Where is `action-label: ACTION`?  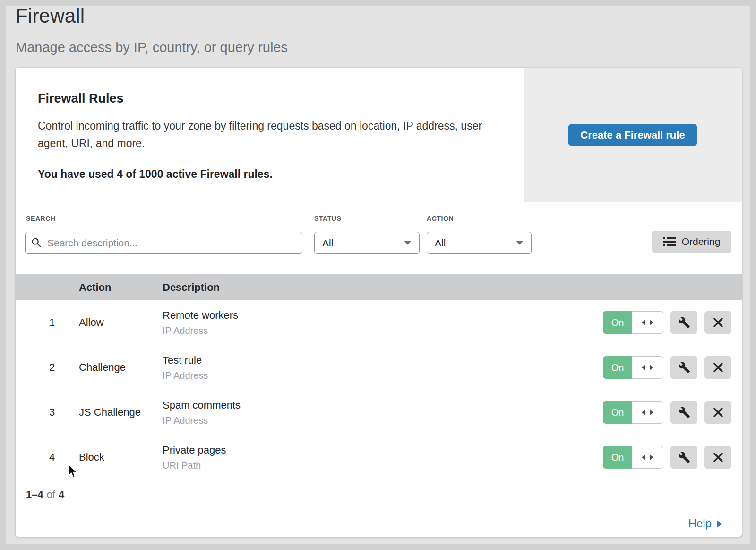 action-label: ACTION is located at coordinates (440, 218).